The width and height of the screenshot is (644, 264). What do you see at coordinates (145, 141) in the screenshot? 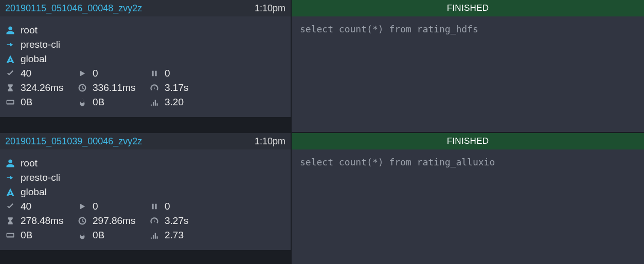
I see `query-header: 20190115_051039_00046_zvy2z 1:10pm` at bounding box center [145, 141].